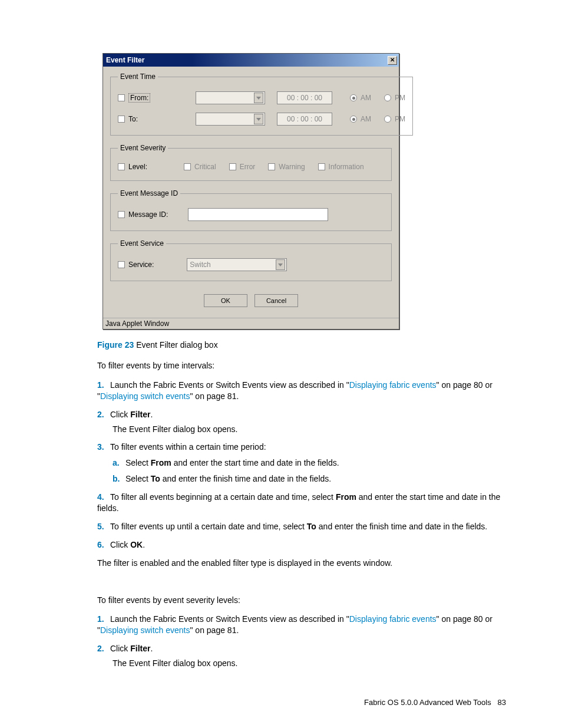 This screenshot has height=728, width=562. Describe the element at coordinates (205, 167) in the screenshot. I see `critical-label: Critical` at that location.